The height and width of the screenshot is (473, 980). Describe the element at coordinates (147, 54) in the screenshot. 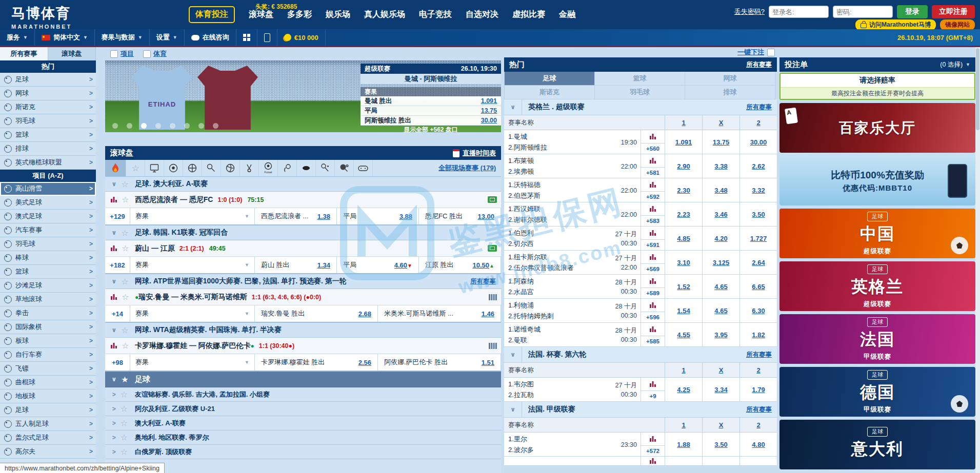

I see `checkbox` at that location.